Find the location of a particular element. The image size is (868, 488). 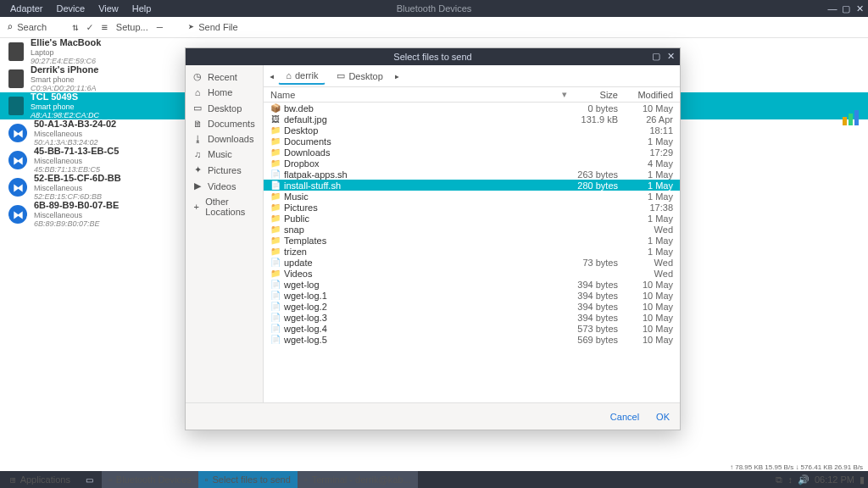

file-row: 📄flatpak-apps.sh263 bytes1 May is located at coordinates (471, 175).